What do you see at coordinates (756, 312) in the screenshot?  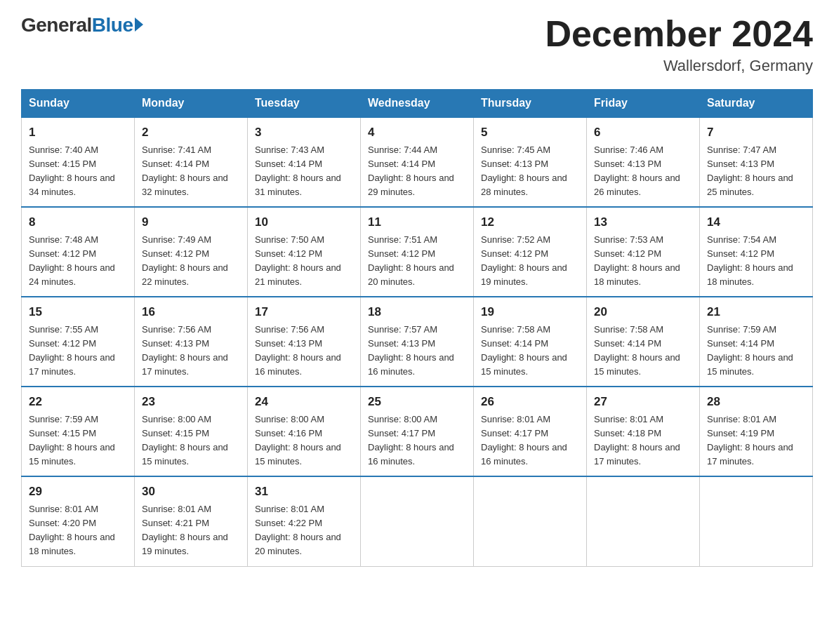 I see `day-number: 21` at bounding box center [756, 312].